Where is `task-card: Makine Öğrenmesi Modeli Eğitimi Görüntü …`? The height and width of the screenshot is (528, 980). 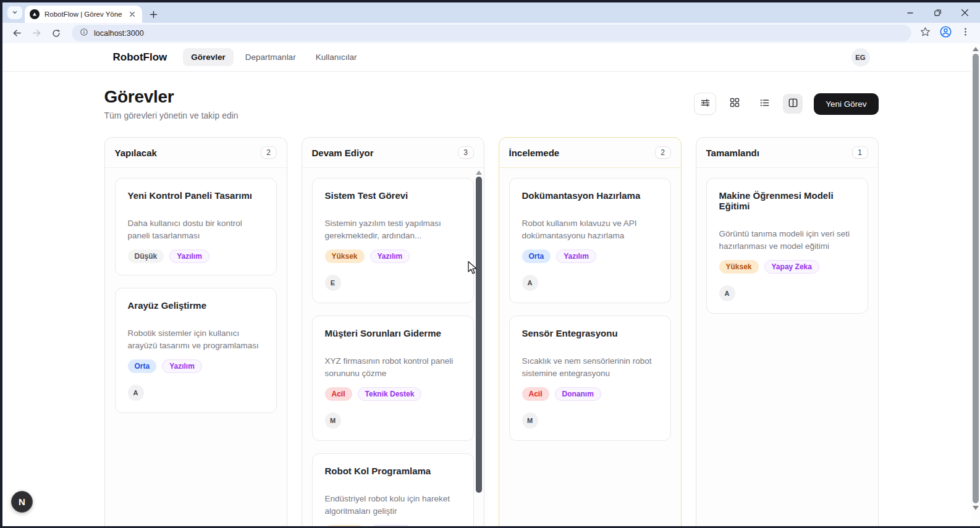 task-card: Makine Öğrenmesi Modeli Eğitimi Görüntü … is located at coordinates (787, 246).